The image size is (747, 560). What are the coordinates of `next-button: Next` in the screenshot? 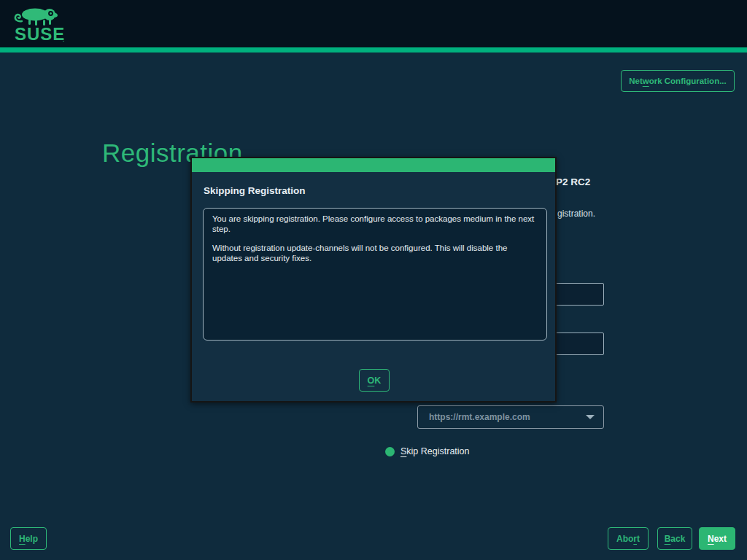 It's located at (717, 538).